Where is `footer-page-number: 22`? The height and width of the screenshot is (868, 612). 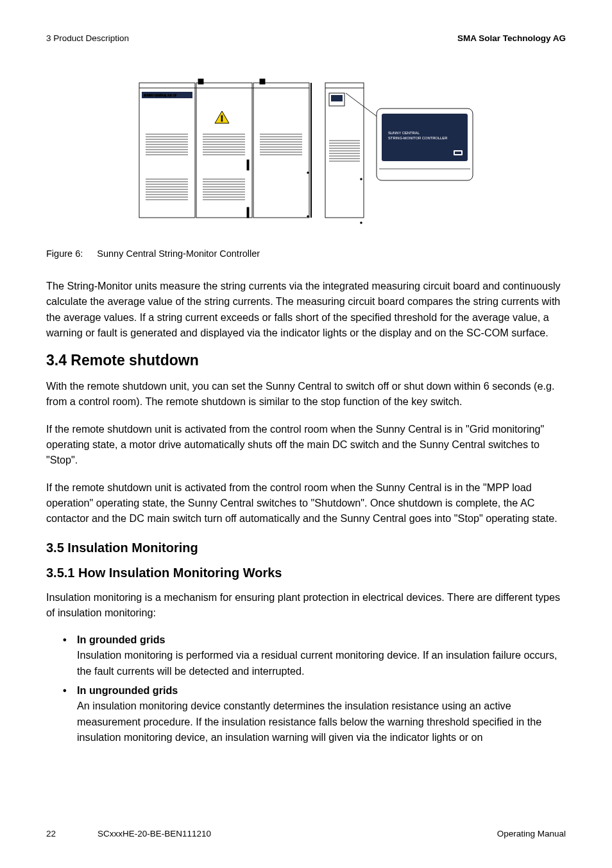
footer-page-number: 22 is located at coordinates (72, 833).